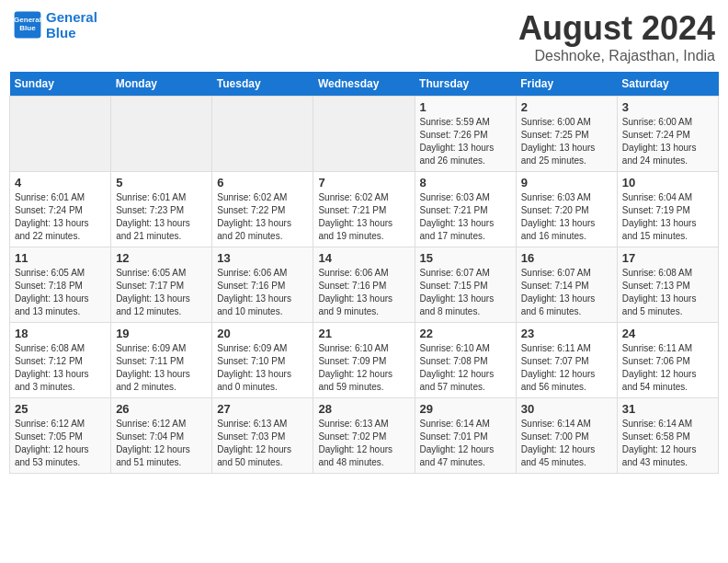 The width and height of the screenshot is (728, 563). Describe the element at coordinates (364, 285) in the screenshot. I see `calendar-week-row: 11Sunrise: 6:05 AM Sunset: 7:18 PM Dayli…` at that location.